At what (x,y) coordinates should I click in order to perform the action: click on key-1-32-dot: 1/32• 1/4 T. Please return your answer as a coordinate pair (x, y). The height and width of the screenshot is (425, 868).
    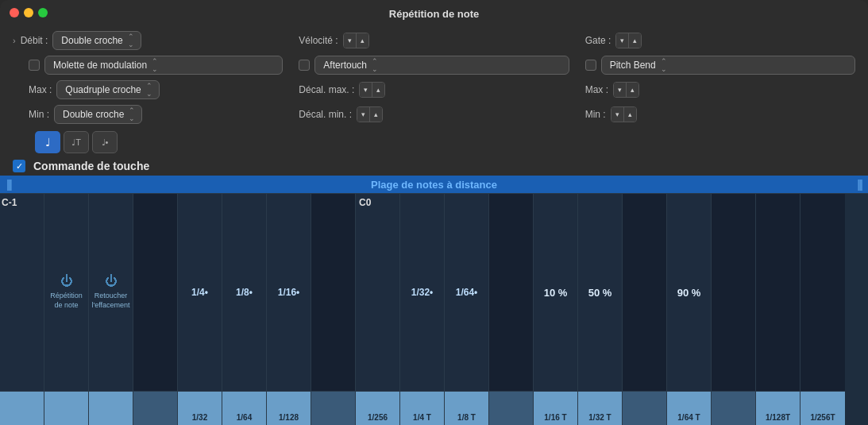
    Looking at the image, I should click on (422, 310).